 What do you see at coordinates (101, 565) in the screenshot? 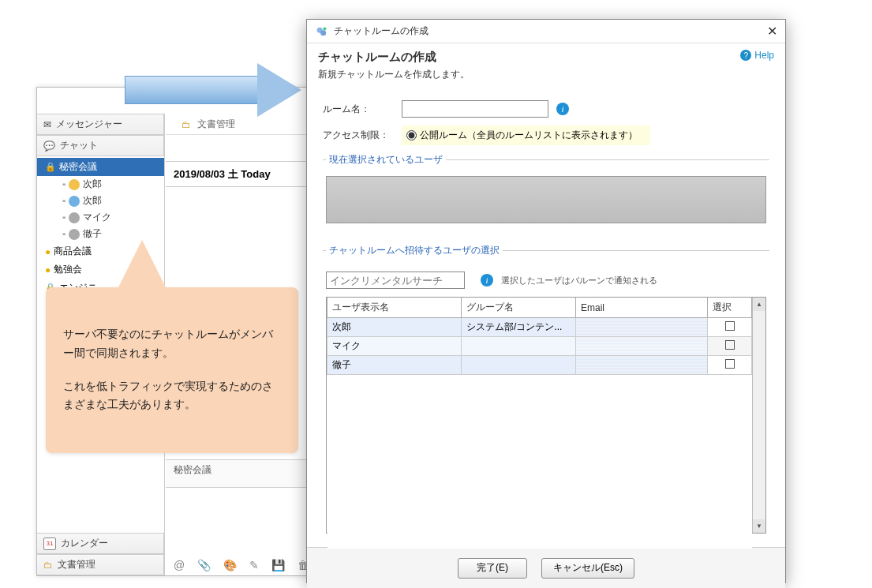
I see `sidebar-section-docs: 🗀 文書管理` at bounding box center [101, 565].